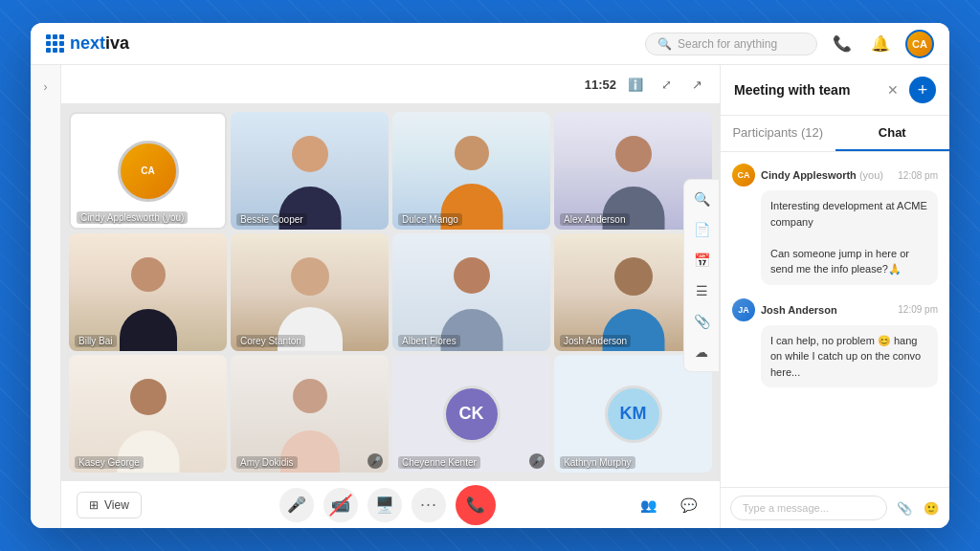  I want to click on emoji-icon: 🙂, so click(931, 508).